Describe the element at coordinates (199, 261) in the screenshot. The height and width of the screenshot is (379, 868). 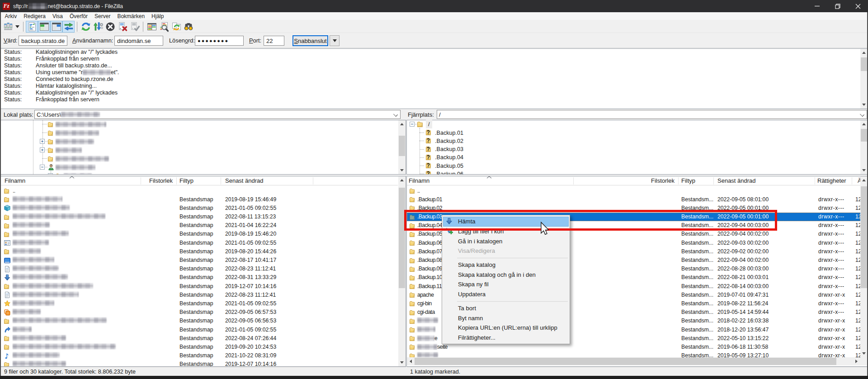
I see `file-row: Bestandsmap 2022-08-17 10:41:17` at that location.